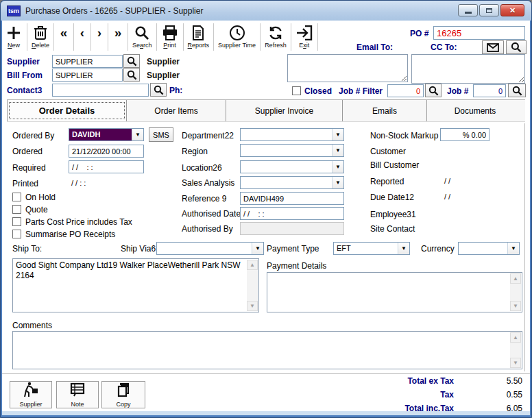  What do you see at coordinates (468, 10) in the screenshot?
I see `minimize-button` at bounding box center [468, 10].